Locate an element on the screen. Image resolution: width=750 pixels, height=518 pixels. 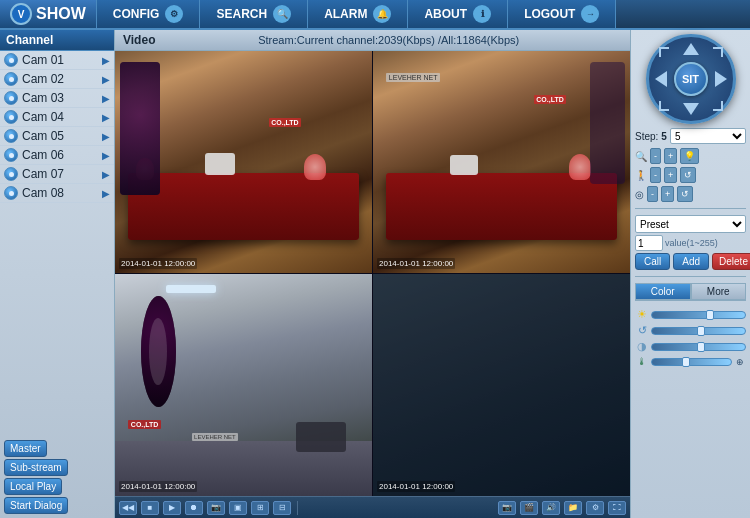
grid4-icon: ⊞ is located at coordinates (260, 508).